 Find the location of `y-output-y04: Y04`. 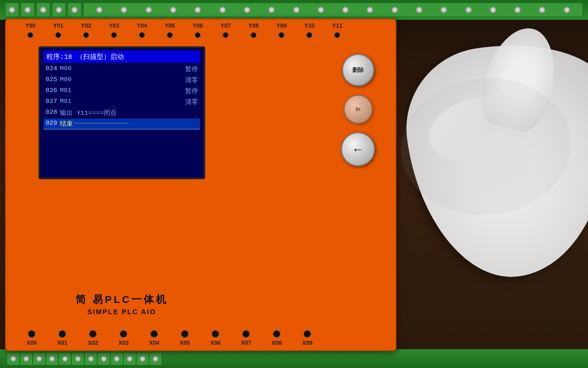

y-output-y04: Y04 is located at coordinates (142, 30).